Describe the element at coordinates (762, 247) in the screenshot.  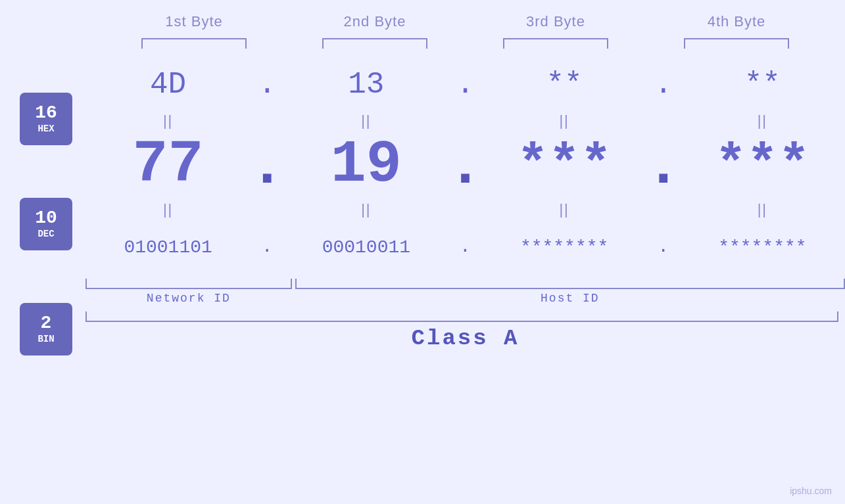
I see `bin-b4-value: ********` at that location.